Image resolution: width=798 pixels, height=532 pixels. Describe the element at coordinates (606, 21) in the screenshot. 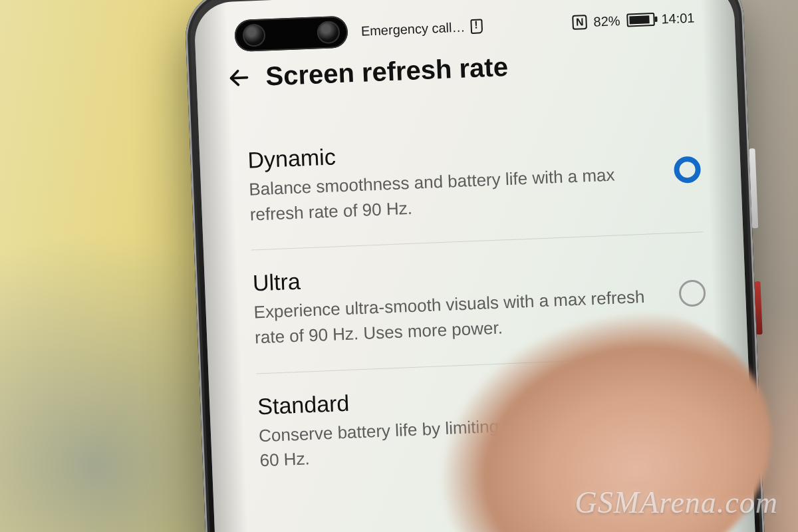

I see `battery-percent: 82%` at that location.